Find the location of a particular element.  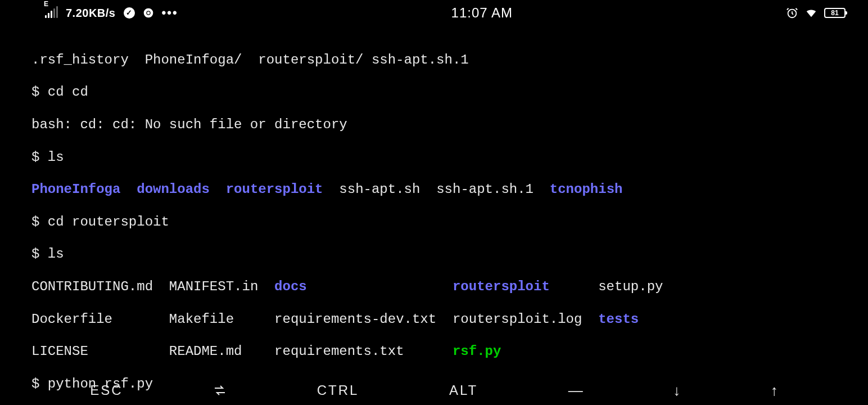

dir-entry: tests is located at coordinates (618, 320).